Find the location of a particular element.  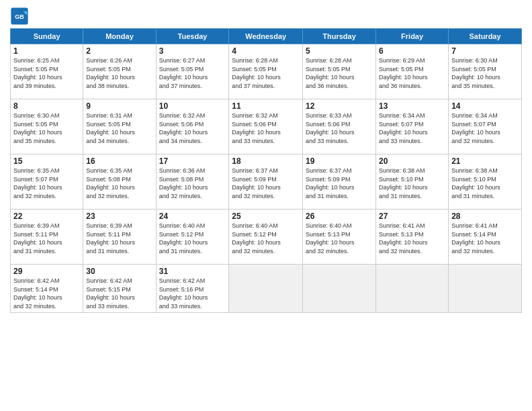

col-thursday: Thursday is located at coordinates (340, 36).